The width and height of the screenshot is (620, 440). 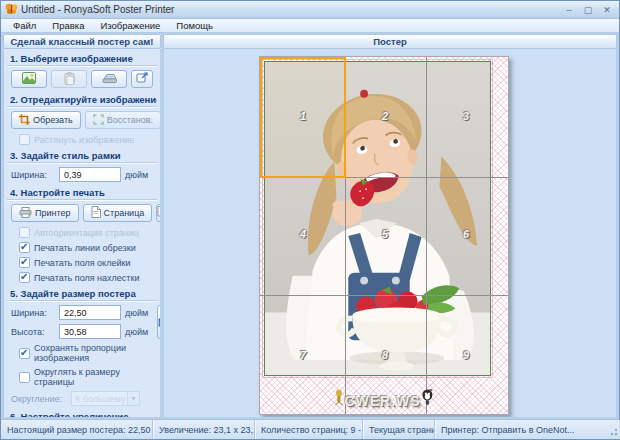 I want to click on status-zoom: Увеличение: 23,1 x 23,1, so click(x=204, y=430).